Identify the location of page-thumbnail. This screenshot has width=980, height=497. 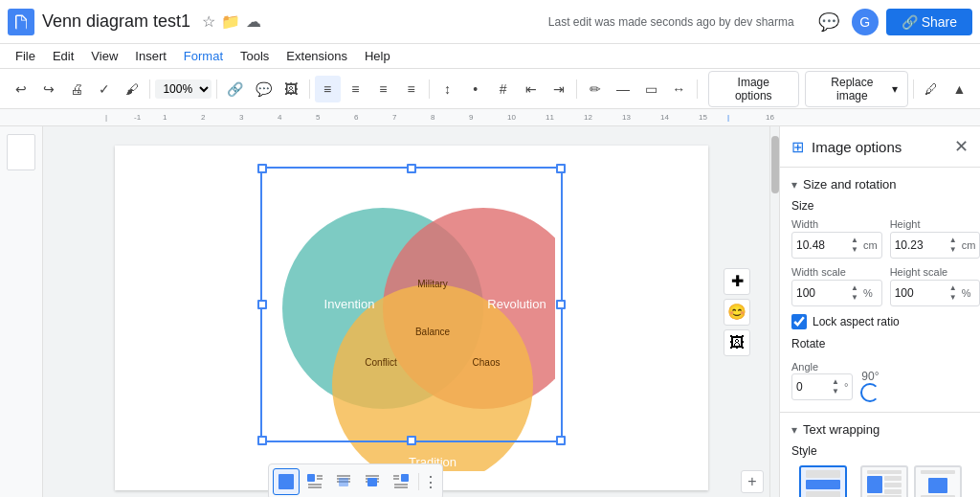
(21, 152).